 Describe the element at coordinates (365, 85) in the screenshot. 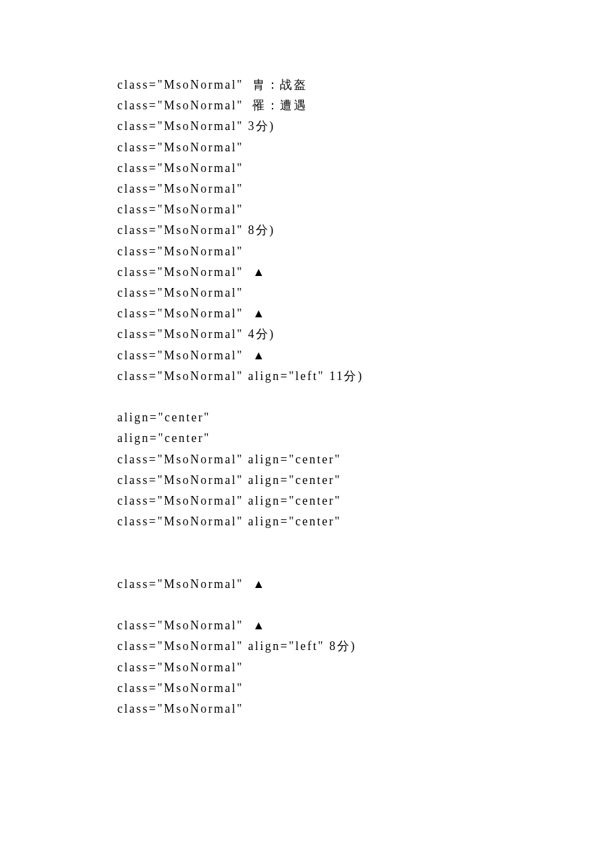

I see `text-line: class="MsoNormal" 胄：战盔` at that location.